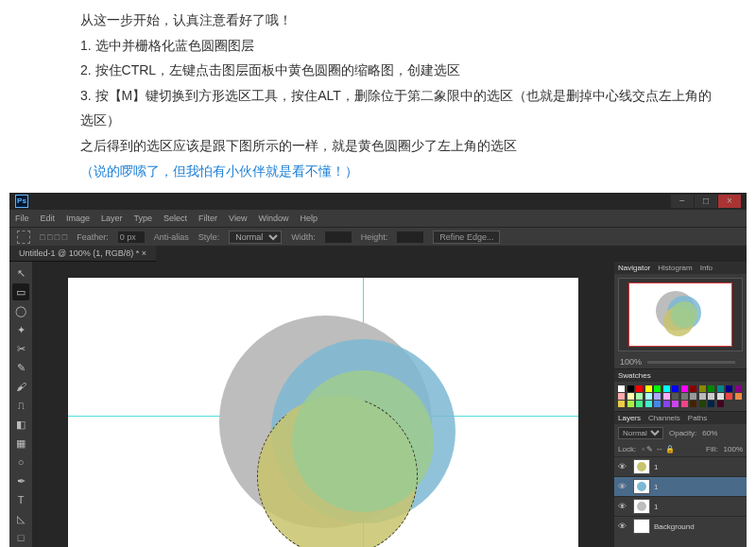 The image size is (756, 547). Describe the element at coordinates (176, 218) in the screenshot. I see `menu-select: Select` at that location.